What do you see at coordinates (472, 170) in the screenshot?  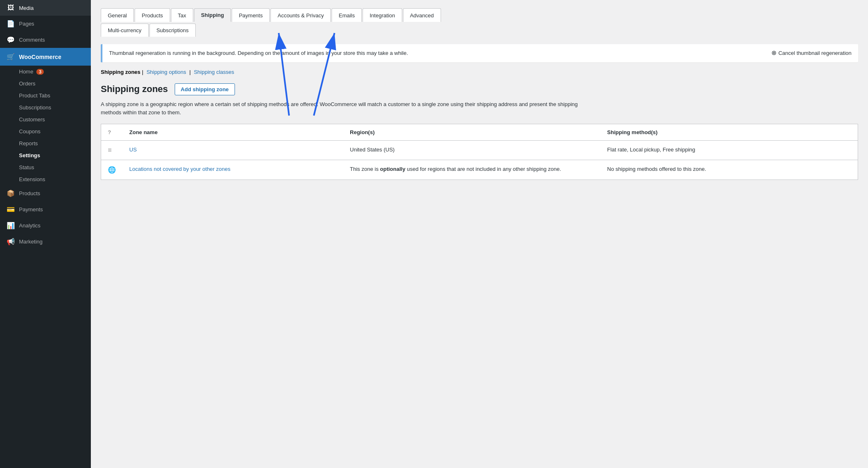 I see `region-cell-uncovered: This zone is optionally used for regions…` at bounding box center [472, 170].